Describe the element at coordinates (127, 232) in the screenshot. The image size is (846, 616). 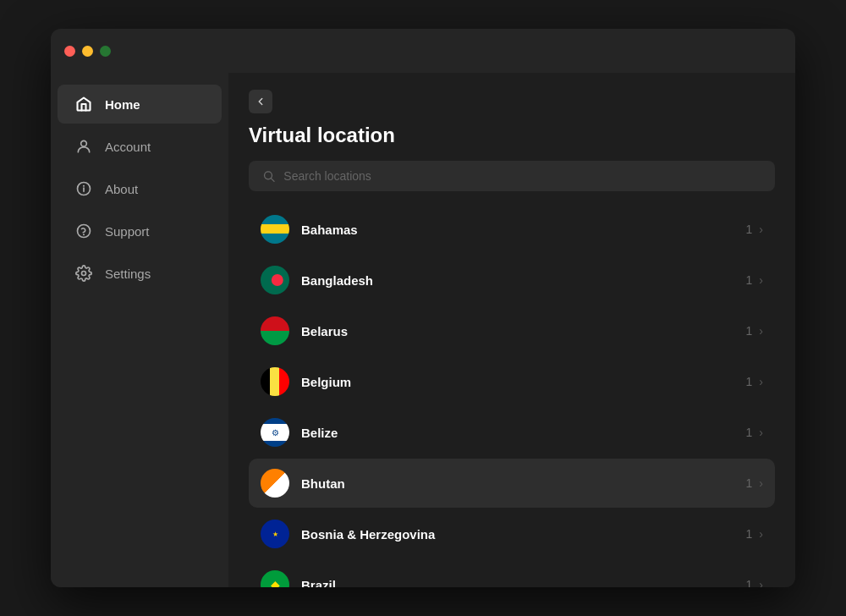
I see `sidebar-item-support-label: Support` at that location.